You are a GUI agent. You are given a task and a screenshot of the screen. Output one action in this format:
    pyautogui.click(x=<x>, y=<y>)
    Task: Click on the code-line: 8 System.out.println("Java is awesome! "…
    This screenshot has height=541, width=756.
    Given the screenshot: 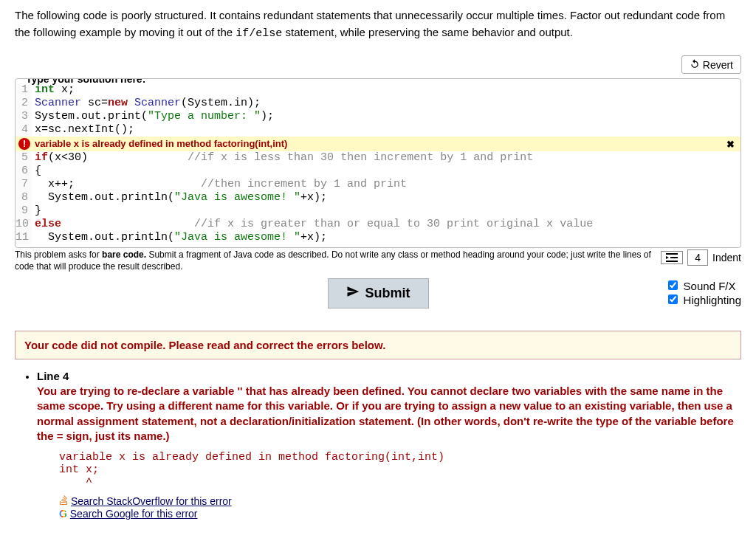 What is the action you would take?
    pyautogui.click(x=378, y=198)
    